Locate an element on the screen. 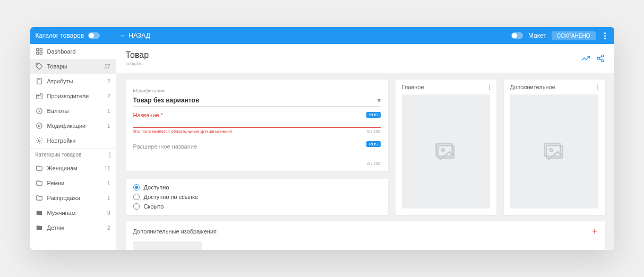 Image resolution: width=644 pixels, height=277 pixels. sidebar-item-count: 27 is located at coordinates (107, 67).